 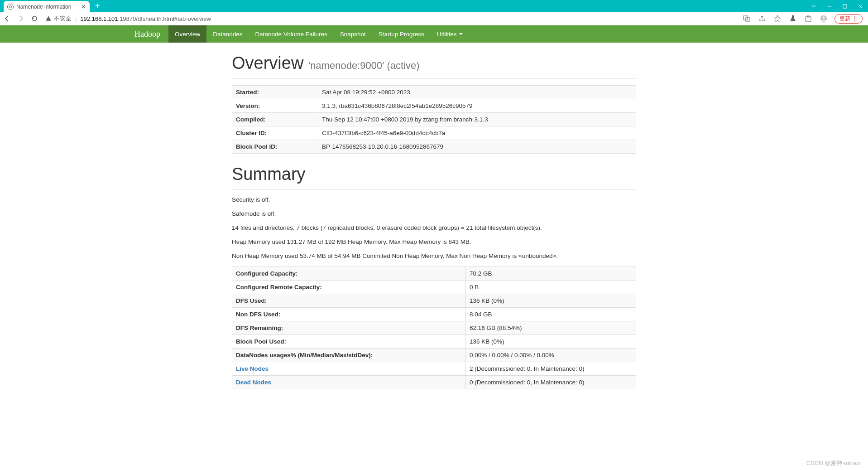 I want to click on watermark: CSDN @麦神·mirson, so click(x=834, y=463).